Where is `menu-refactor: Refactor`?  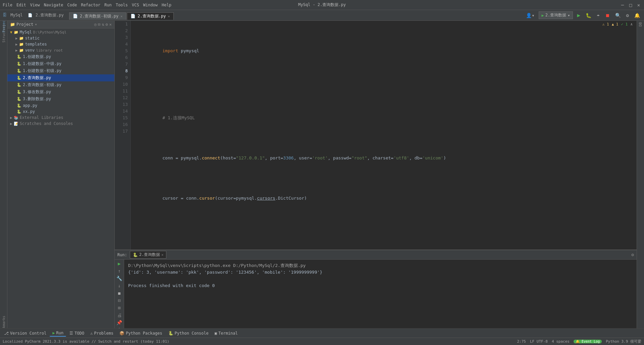 menu-refactor: Refactor is located at coordinates (91, 5).